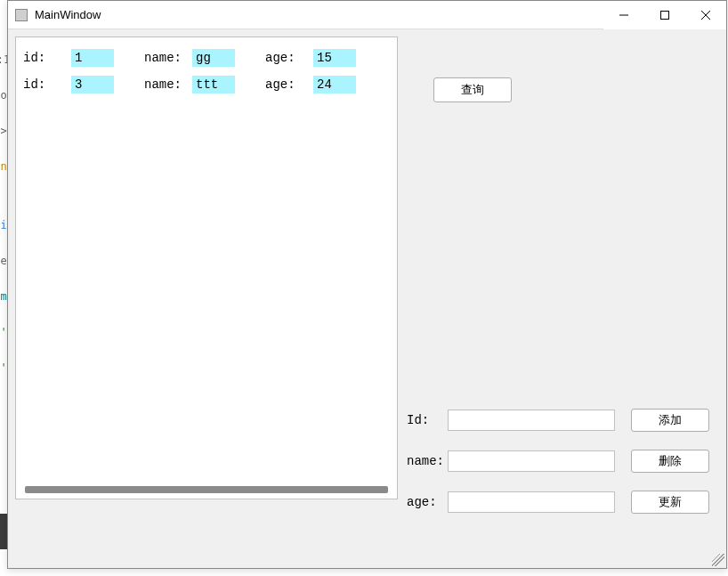 This screenshot has height=576, width=728. I want to click on horizontal-scrollbar, so click(206, 490).